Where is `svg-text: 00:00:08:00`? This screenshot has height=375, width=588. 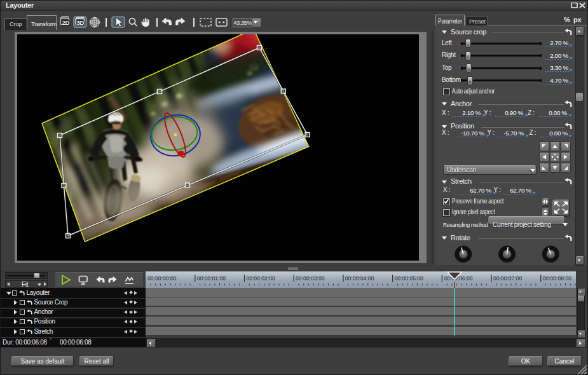
svg-text: 00:00:08:00 is located at coordinates (557, 278).